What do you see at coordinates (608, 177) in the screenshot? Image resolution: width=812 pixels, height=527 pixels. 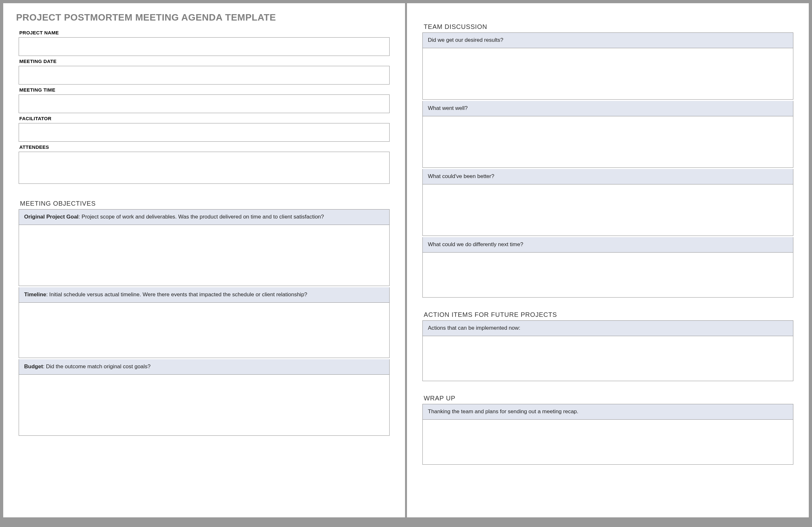 I see `discussion-prompt-better: What could've been better?` at bounding box center [608, 177].